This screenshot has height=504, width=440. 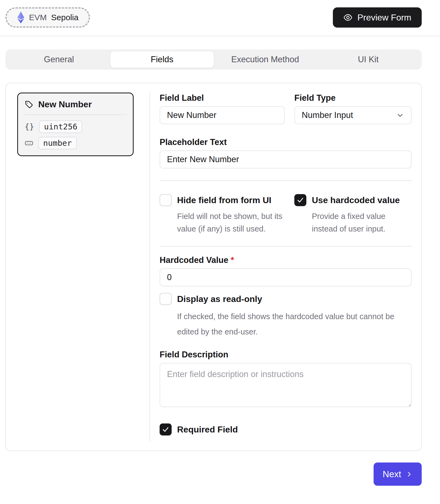 I want to click on eye-icon, so click(x=348, y=17).